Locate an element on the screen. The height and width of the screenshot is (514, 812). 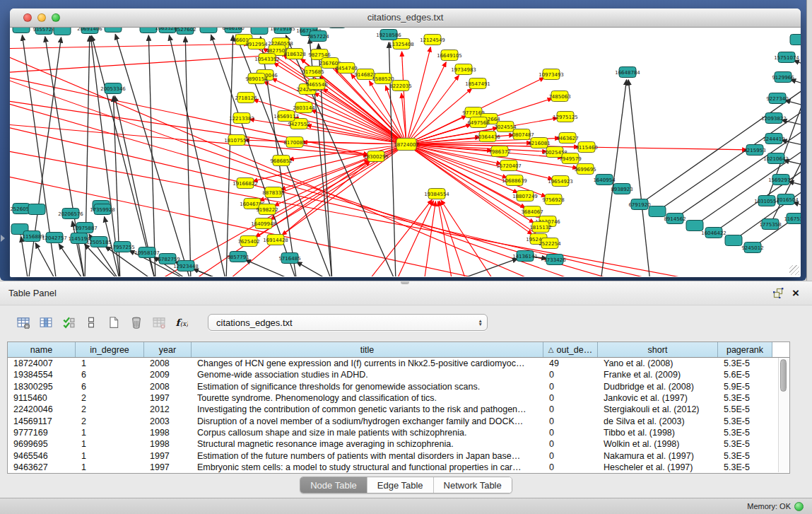
cell-pagerank: 5.9E-5 is located at coordinates (745, 387).